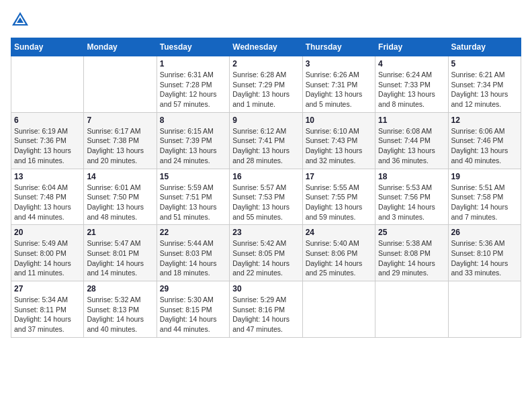  I want to click on calendar-cell: 15Sunrise: 5:59 AMSunset: 7:51 PMDayligh…, so click(193, 197).